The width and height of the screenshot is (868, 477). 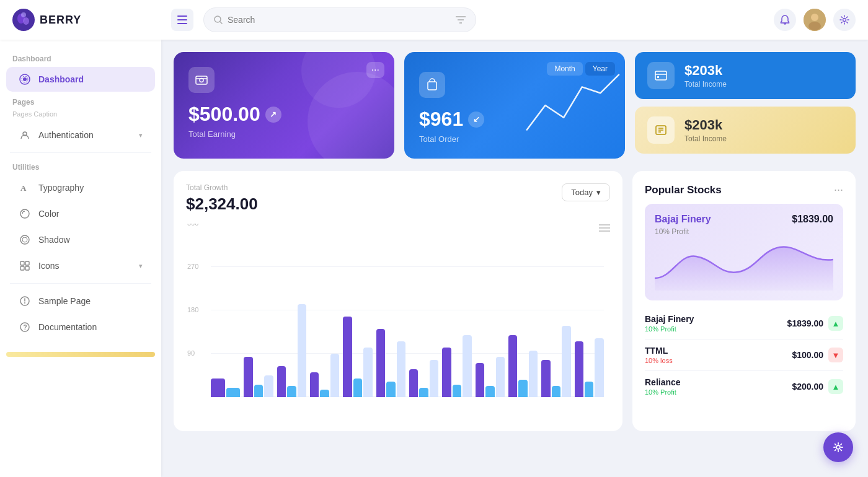 What do you see at coordinates (815, 20) in the screenshot?
I see `avatar` at bounding box center [815, 20].